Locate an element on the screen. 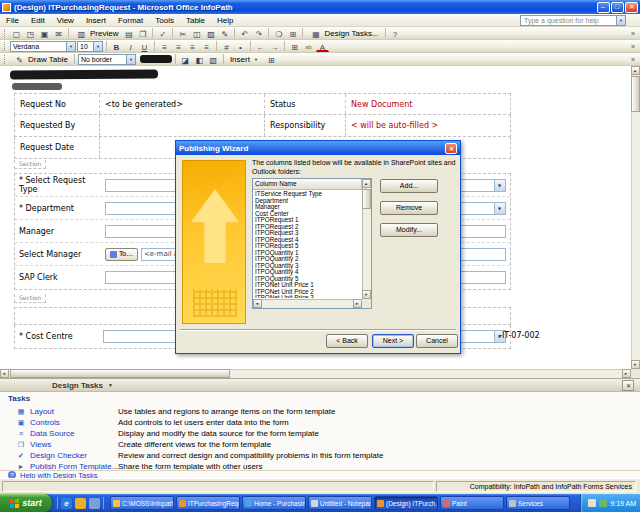  preview-button: ▥ Preview is located at coordinates (96, 34).